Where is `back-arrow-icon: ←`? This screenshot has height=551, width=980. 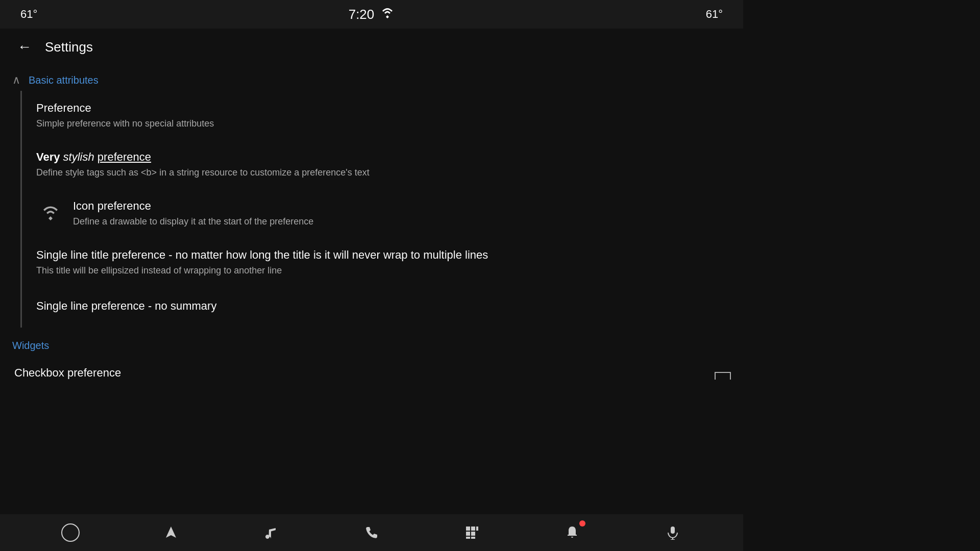 back-arrow-icon: ← is located at coordinates (24, 47).